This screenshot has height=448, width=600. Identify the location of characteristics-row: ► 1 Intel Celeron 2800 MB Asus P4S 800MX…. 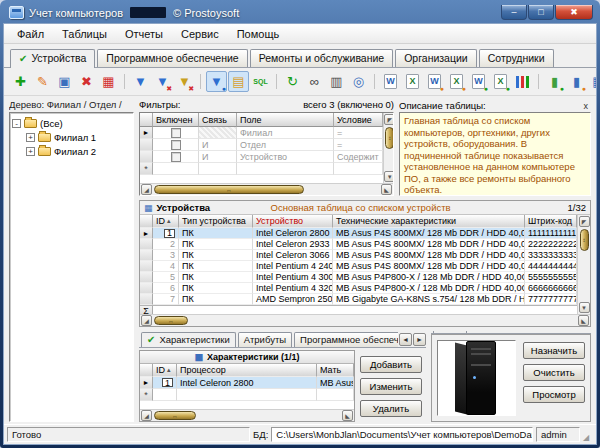
(247, 383).